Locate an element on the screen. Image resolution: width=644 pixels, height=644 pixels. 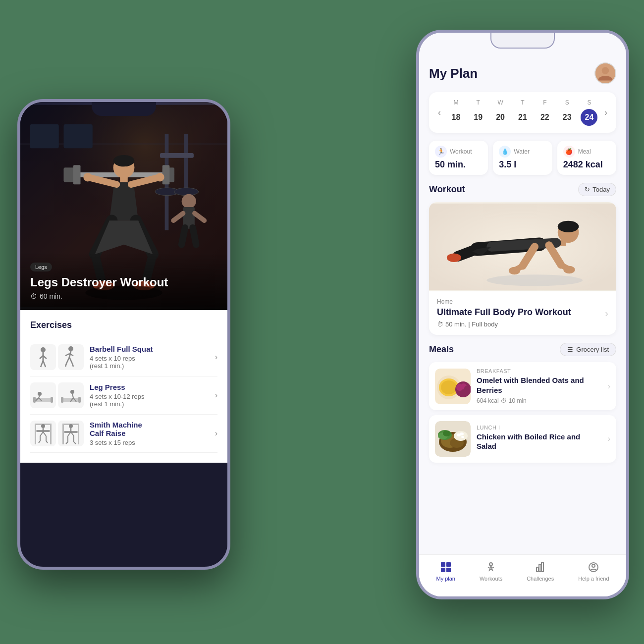
exercise-item: Barbell Full Squat 4 sets x 10 reps(rest… is located at coordinates (124, 358).